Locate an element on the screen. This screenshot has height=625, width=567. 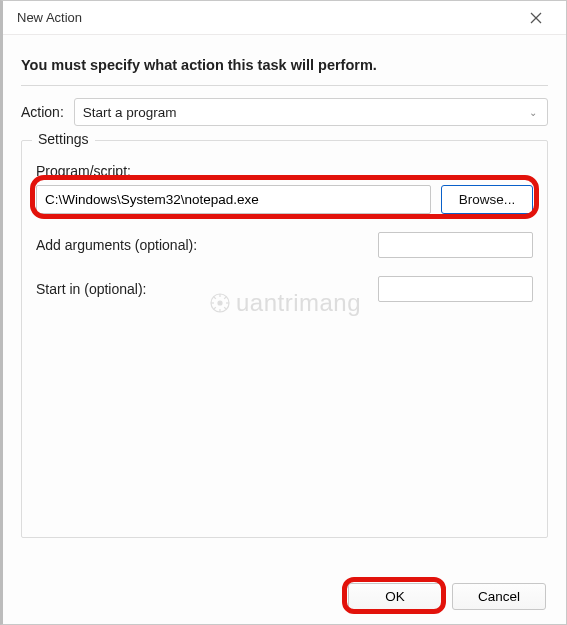
window-title: New Action is located at coordinates (50, 18).